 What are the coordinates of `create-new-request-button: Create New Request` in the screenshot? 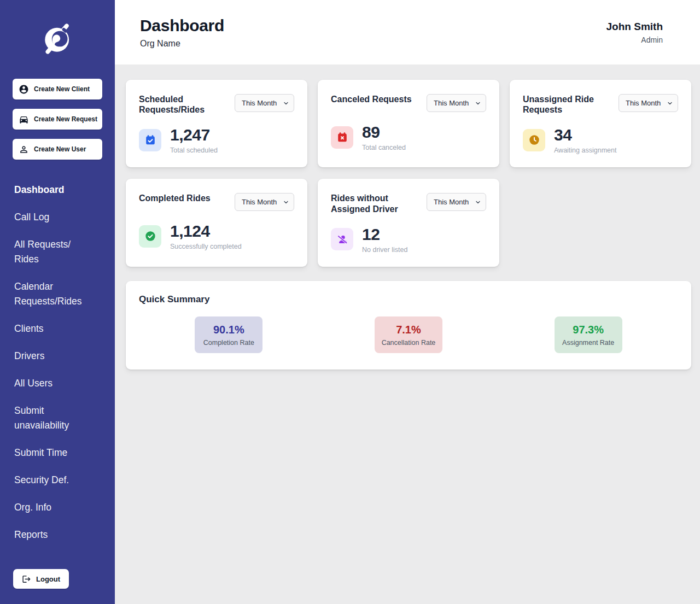 It's located at (57, 119).